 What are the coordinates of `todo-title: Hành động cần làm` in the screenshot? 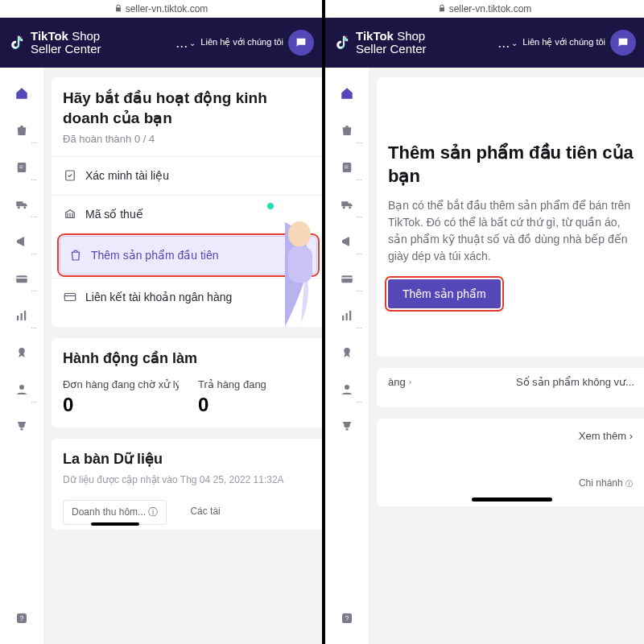 It's located at (188, 358).